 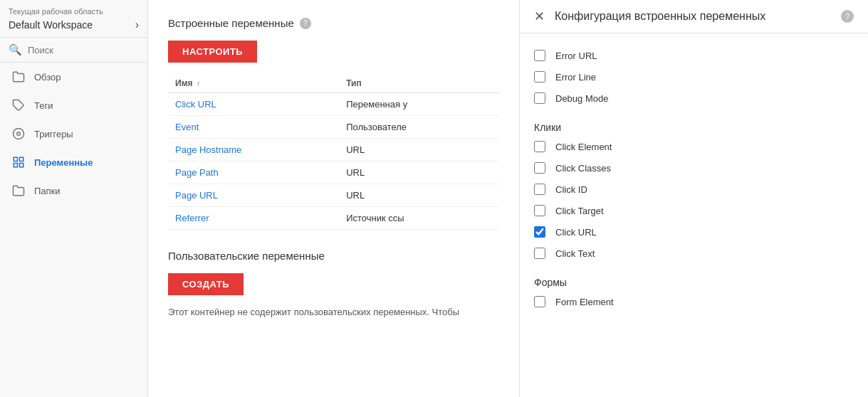 I want to click on folder-open-icon, so click(x=19, y=191).